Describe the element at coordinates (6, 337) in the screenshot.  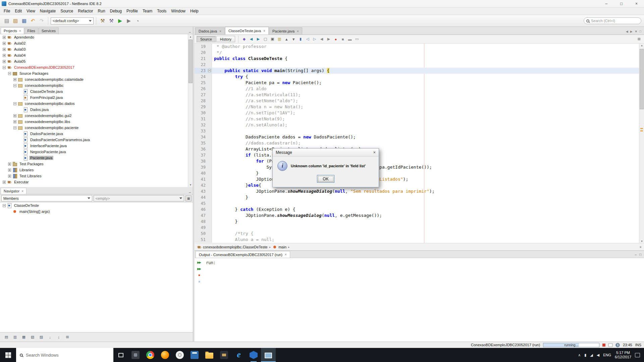
I see `show-inherited-icon: ▤` at that location.